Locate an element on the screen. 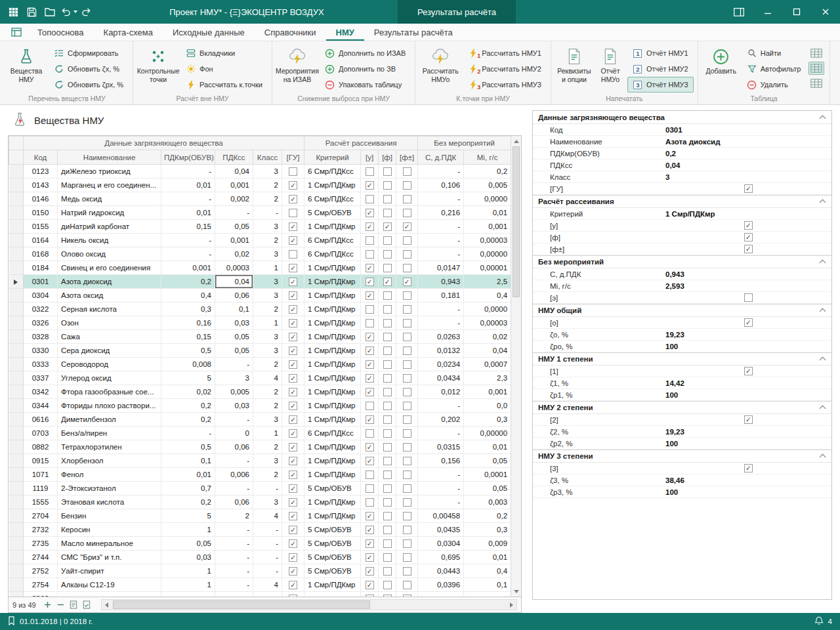 This screenshot has width=840, height=630. table-row: 0328Сажа0,150,053✓1 Смр/ПДКмр✓0,02630,02 is located at coordinates (260, 337).